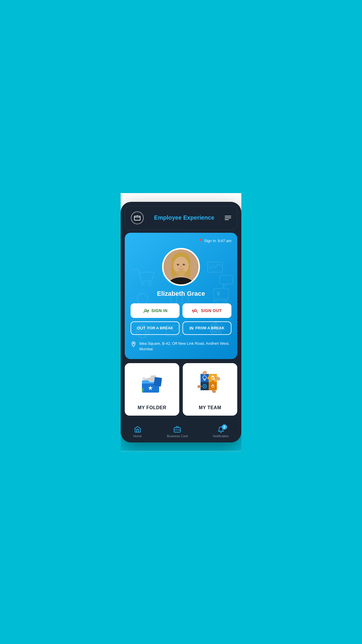 This screenshot has height=644, width=362. I want to click on nav-notification-label: Notification, so click(221, 436).